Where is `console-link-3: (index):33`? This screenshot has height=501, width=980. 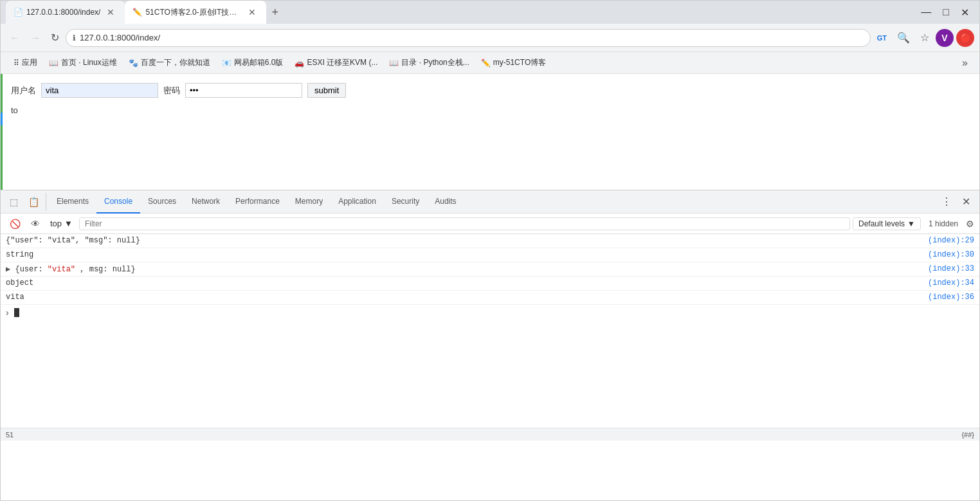
console-link-3: (index):33 is located at coordinates (951, 269).